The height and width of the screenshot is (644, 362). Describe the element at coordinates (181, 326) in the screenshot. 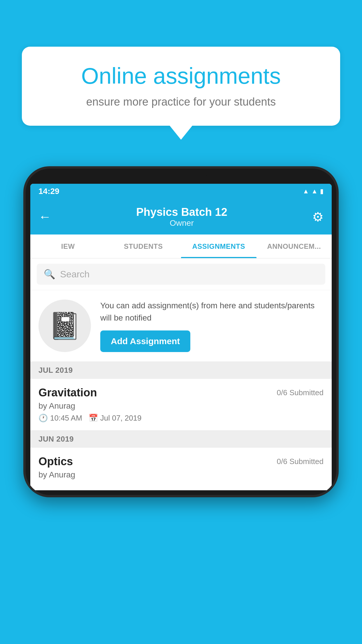

I see `assignment-promo: 📓 You can add assignment(s) from here an…` at that location.